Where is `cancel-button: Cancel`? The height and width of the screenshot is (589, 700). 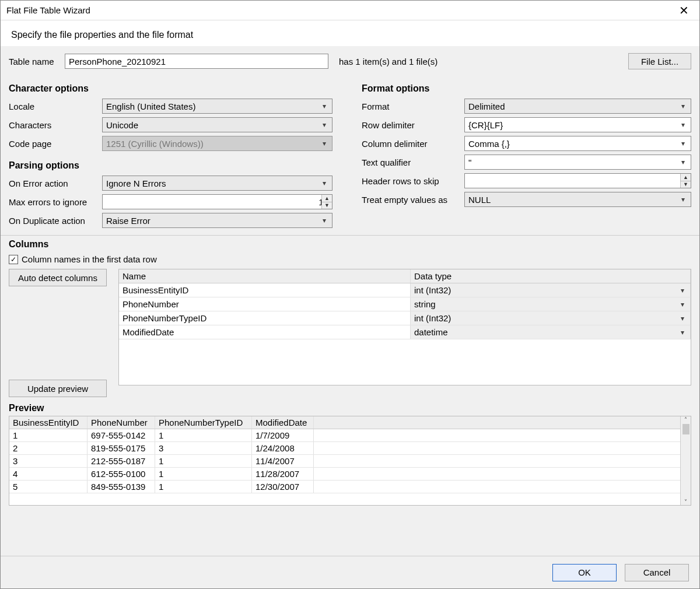 cancel-button: Cancel is located at coordinates (657, 573).